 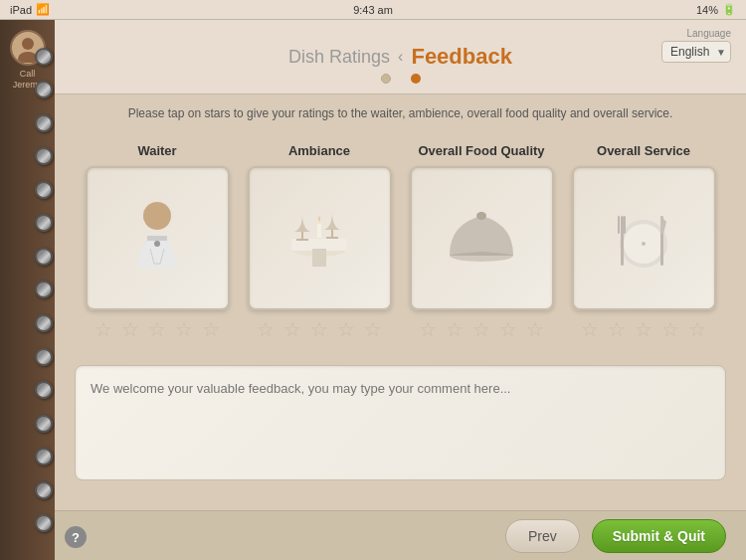 I want to click on waiter-star-1: ☆, so click(x=103, y=329).